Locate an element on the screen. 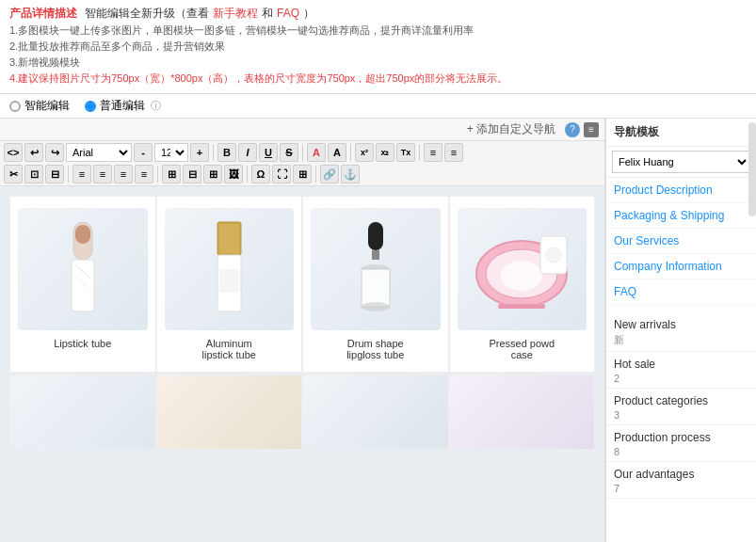 The width and height of the screenshot is (756, 542). sidebar-section-our-advantages: Our advantages is located at coordinates (682, 472).